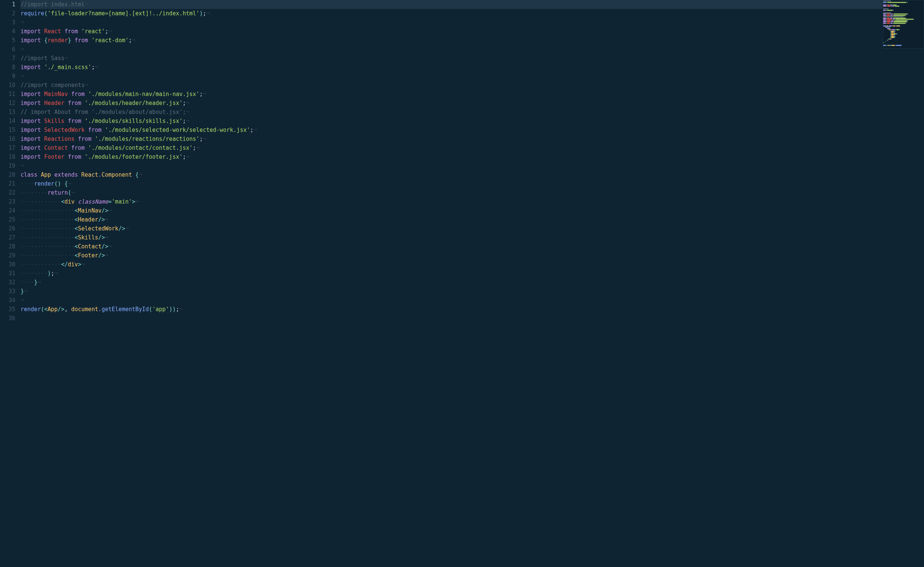  What do you see at coordinates (8, 157) in the screenshot?
I see `line-number: 18` at bounding box center [8, 157].